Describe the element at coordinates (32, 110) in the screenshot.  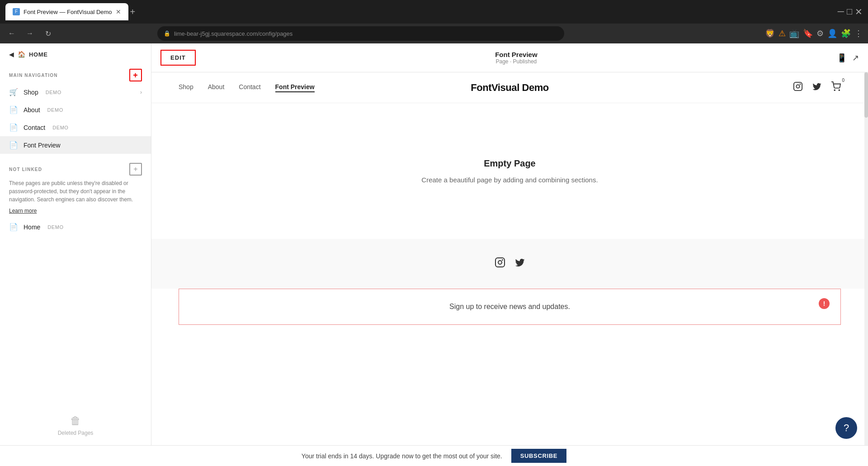
I see `about-label: About` at that location.